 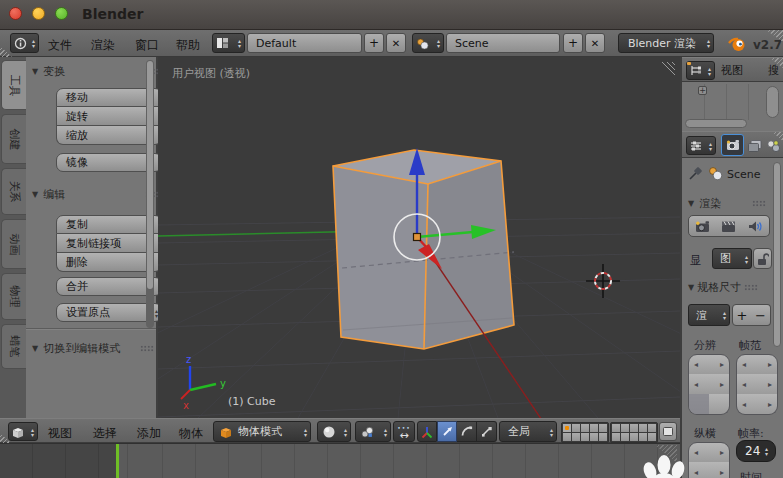 I want to click on resolution-x-stepper: ◂▸, so click(x=709, y=364).